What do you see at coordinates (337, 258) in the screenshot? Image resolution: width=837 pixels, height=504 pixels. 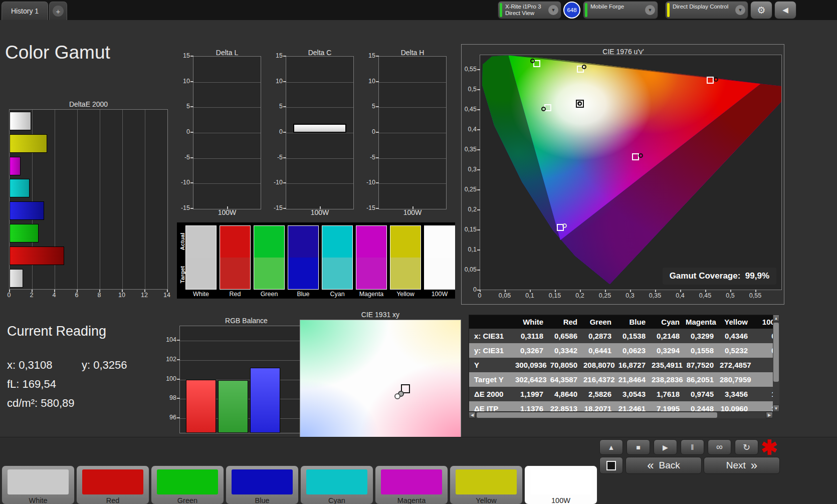 I see `swatch-column-cyan` at bounding box center [337, 258].